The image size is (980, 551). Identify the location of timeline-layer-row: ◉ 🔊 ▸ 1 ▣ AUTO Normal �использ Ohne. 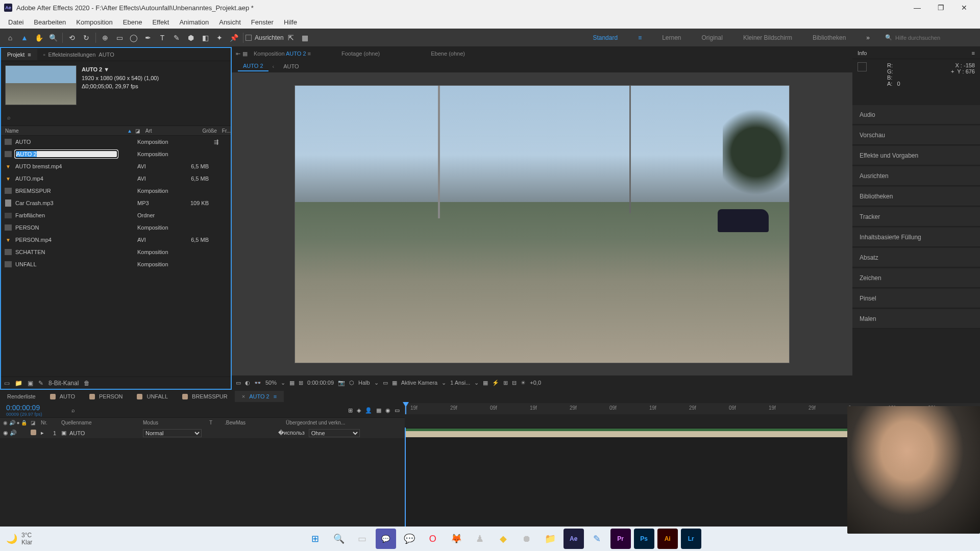
(202, 433).